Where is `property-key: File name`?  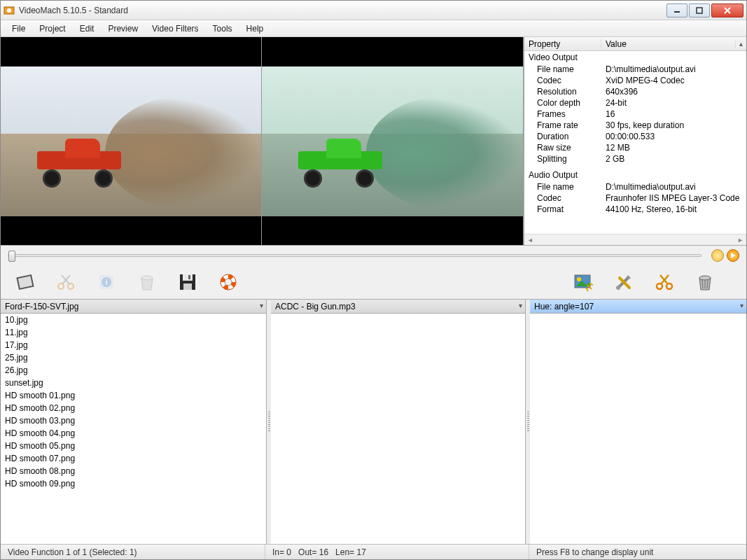 property-key: File name is located at coordinates (563, 187).